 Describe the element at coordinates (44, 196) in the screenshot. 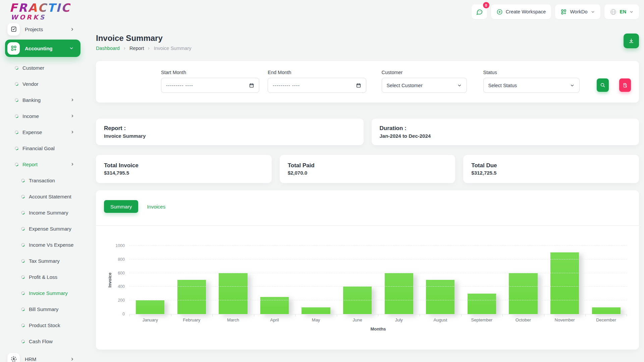

I see `sidebar-subitem-account-statement: Account Statement` at that location.